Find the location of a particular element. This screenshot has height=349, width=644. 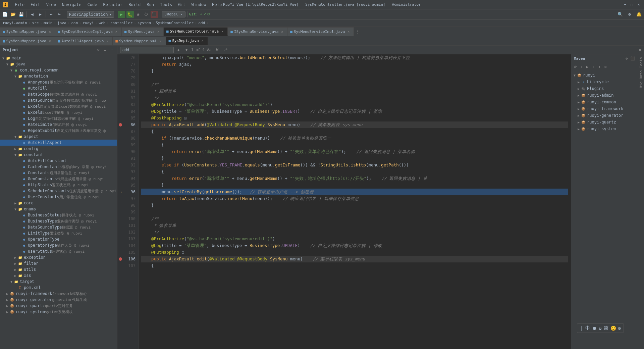

find-next-button: ▼ is located at coordinates (186, 50).